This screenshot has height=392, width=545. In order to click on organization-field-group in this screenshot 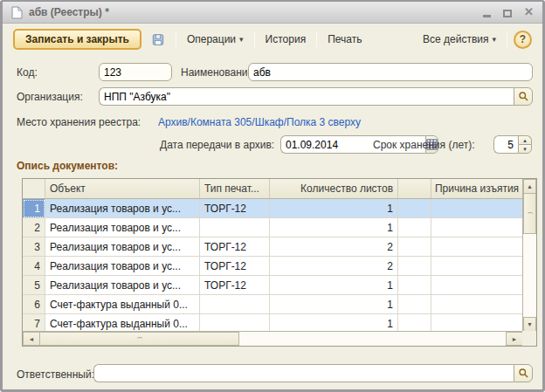, I will do `click(316, 96)`.